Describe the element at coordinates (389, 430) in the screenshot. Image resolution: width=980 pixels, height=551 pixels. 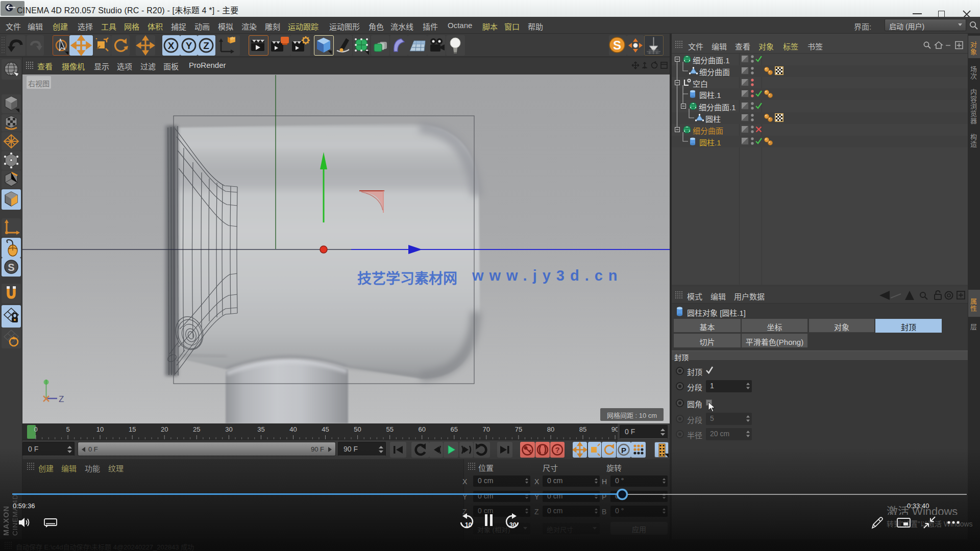
I see `svg-text: 55` at that location.